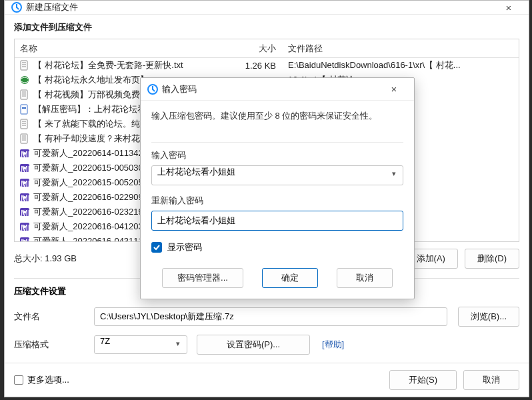 The image size is (532, 400). Describe the element at coordinates (196, 172) in the screenshot. I see `password-value: 上村花论坛看小姐姐` at that location.